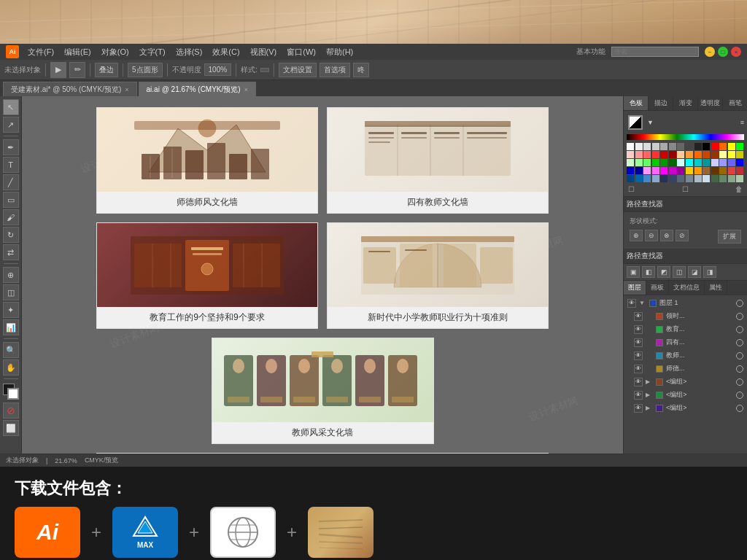 The image size is (747, 560). I want to click on close-button: ×, so click(736, 52).